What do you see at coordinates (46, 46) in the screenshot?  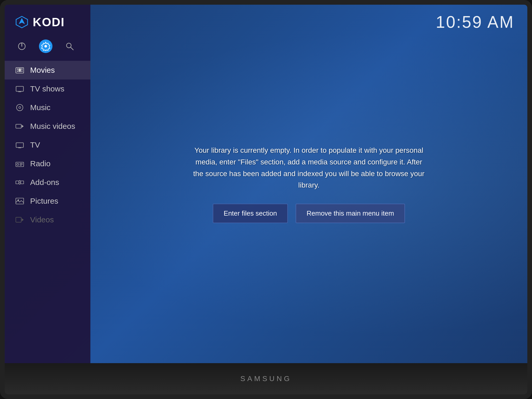 I see `settings-button` at bounding box center [46, 46].